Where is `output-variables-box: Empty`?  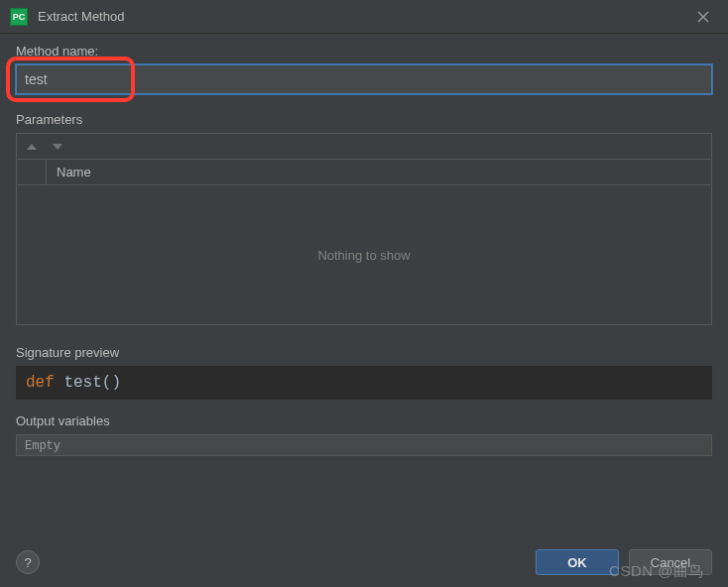
output-variables-box: Empty is located at coordinates (364, 445).